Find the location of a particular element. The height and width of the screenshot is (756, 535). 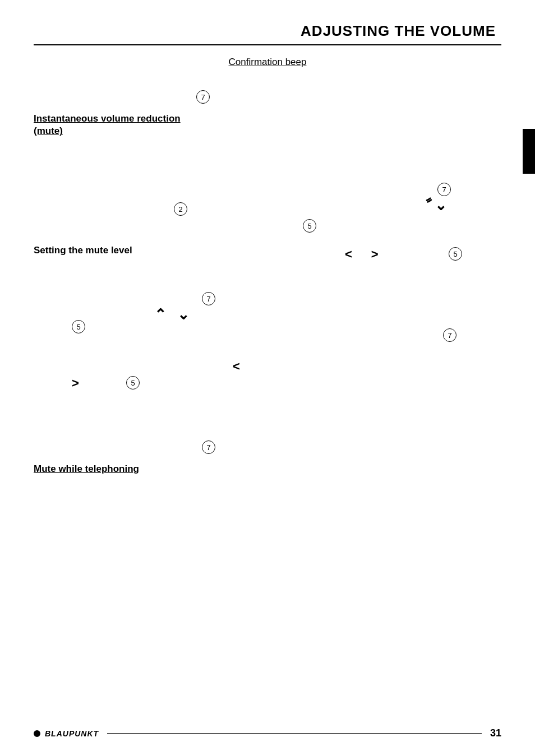

mute-telephoning-label: Mute while telephoning is located at coordinates (86, 469).